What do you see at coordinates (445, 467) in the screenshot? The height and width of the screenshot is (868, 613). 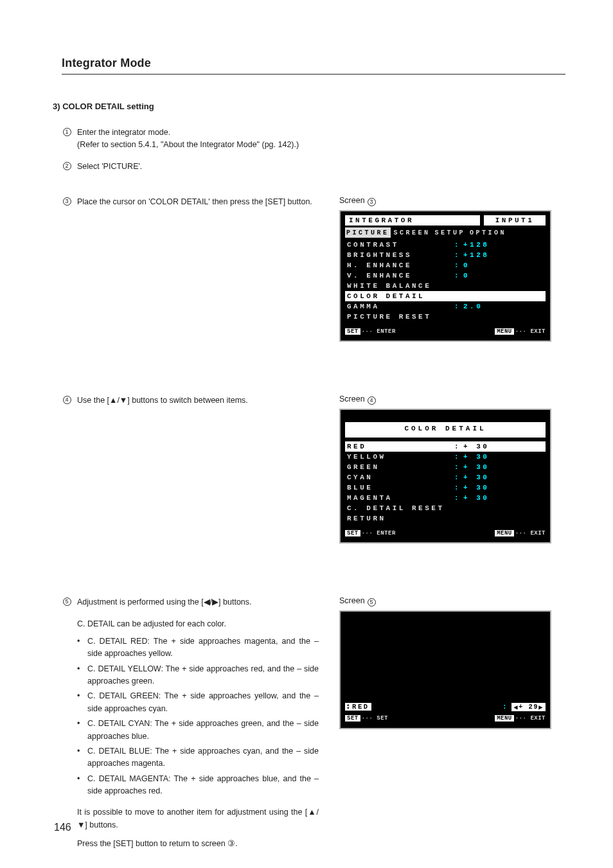 I see `osd4-item: GREEN:+ 30` at bounding box center [445, 467].